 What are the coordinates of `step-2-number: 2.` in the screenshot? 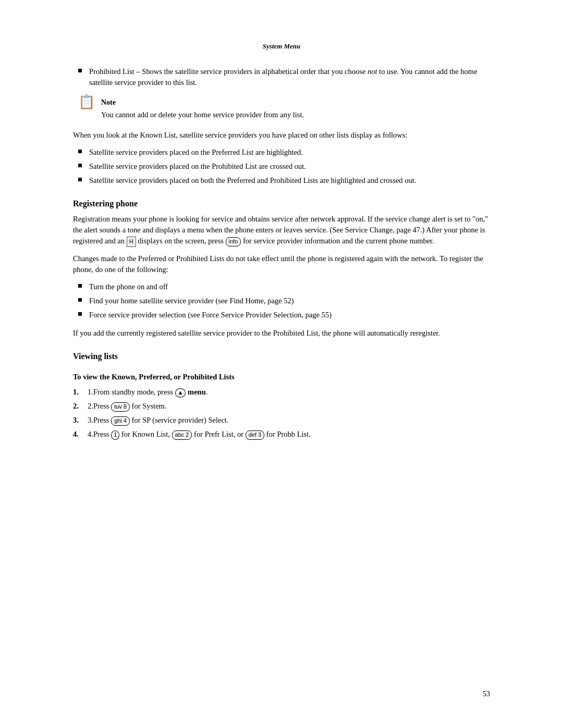 It's located at (91, 406).